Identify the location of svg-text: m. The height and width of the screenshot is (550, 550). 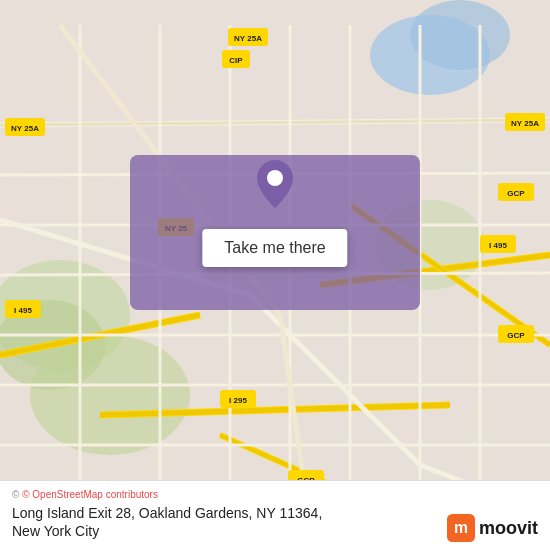
(461, 528).